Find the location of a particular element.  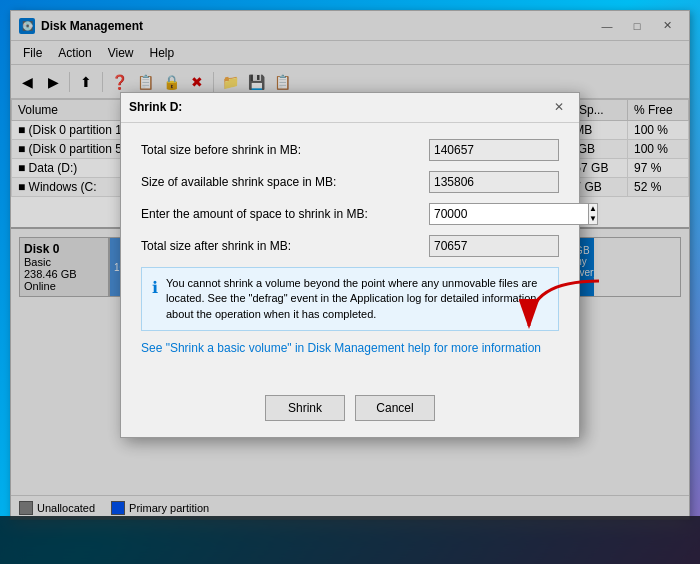

enter-amount-spinbox: ▲ ▼ is located at coordinates (494, 214).